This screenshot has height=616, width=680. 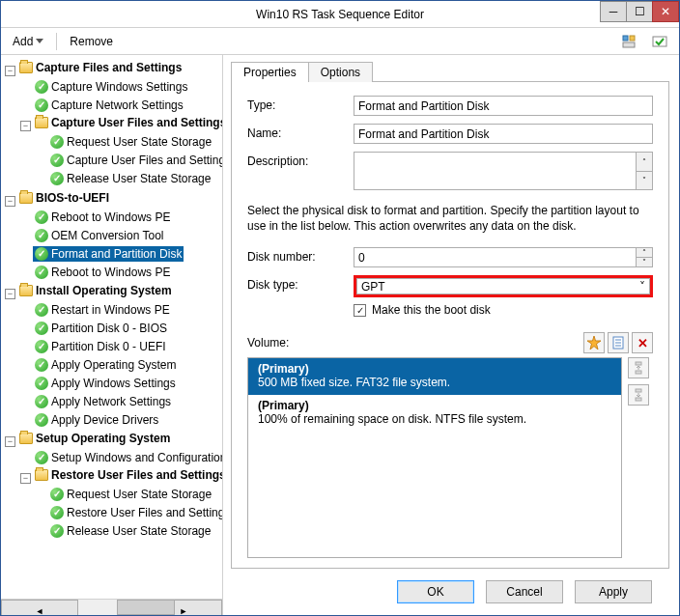 I want to click on dialog-footer: OK Cancel Apply, so click(x=450, y=592).